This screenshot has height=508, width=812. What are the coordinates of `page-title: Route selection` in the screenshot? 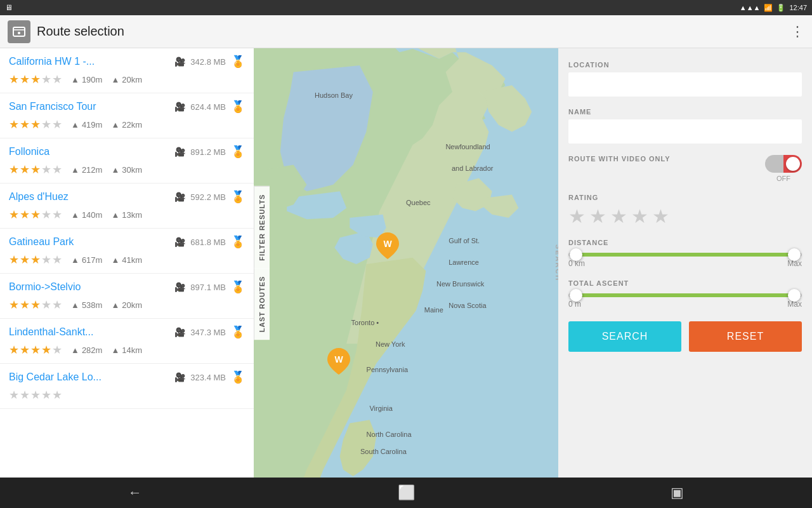 It's located at (414, 32).